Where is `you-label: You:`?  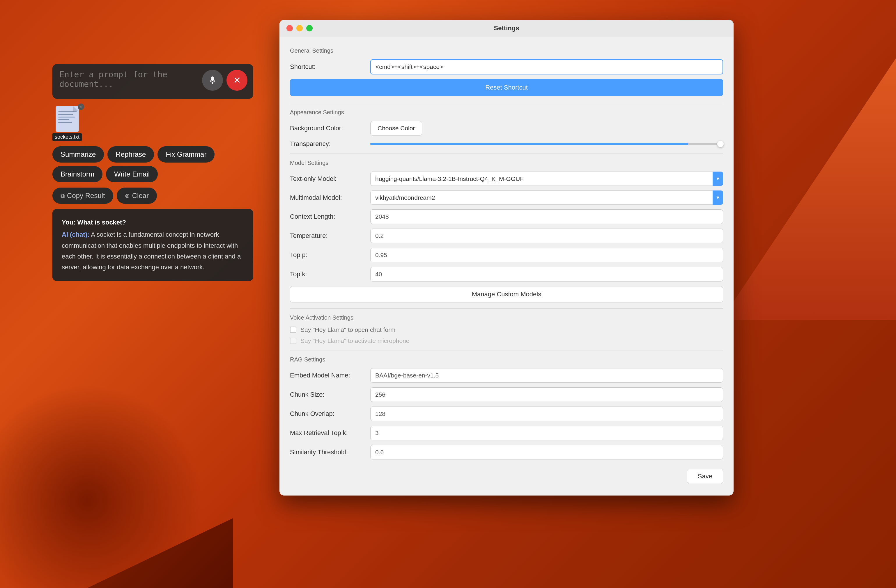 you-label: You: is located at coordinates (69, 222).